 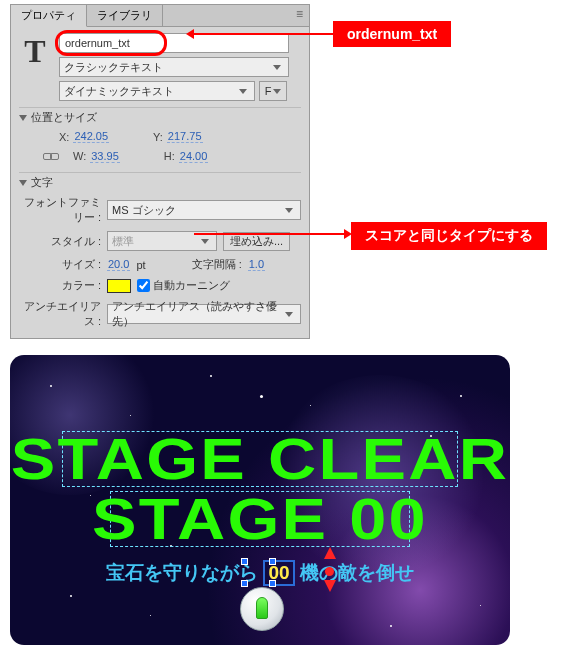 What do you see at coordinates (60, 264) in the screenshot?
I see `font-size-label: サイズ :` at bounding box center [60, 264].